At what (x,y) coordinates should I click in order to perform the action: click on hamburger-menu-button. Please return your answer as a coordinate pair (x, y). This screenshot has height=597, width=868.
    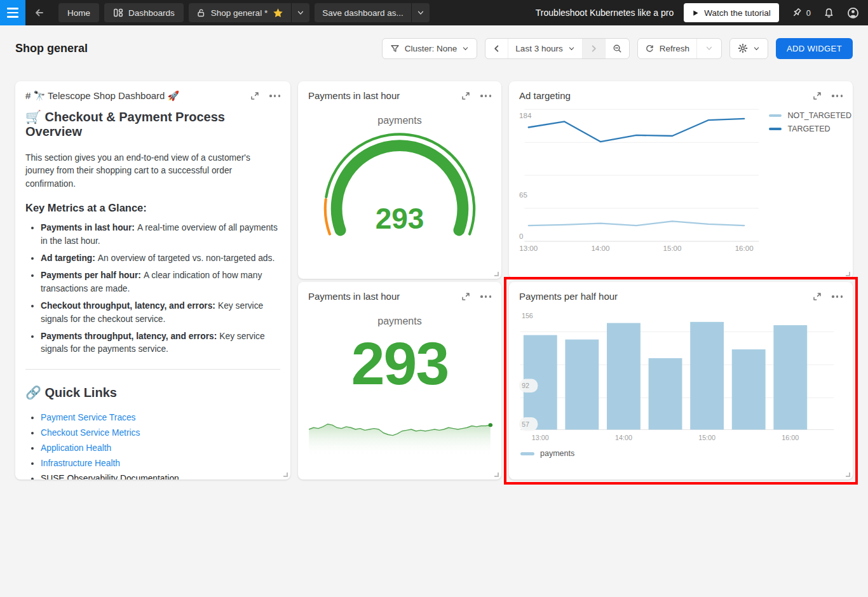
    Looking at the image, I should click on (13, 13).